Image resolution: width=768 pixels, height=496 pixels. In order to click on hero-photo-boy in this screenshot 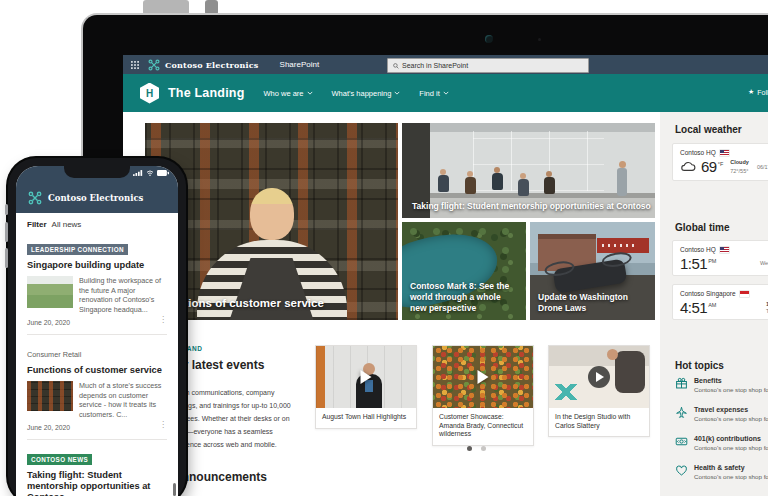, I will do `click(622, 182)`.